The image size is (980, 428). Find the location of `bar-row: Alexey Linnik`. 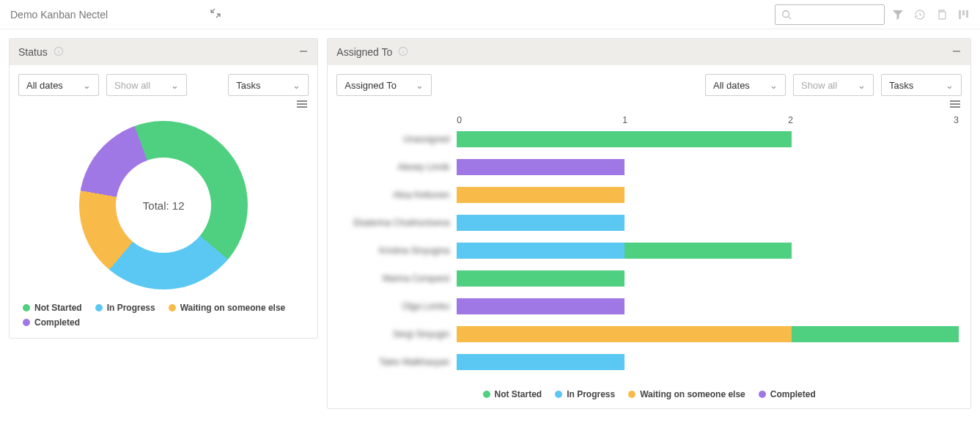

bar-row: Alexey Linnik is located at coordinates (649, 167).